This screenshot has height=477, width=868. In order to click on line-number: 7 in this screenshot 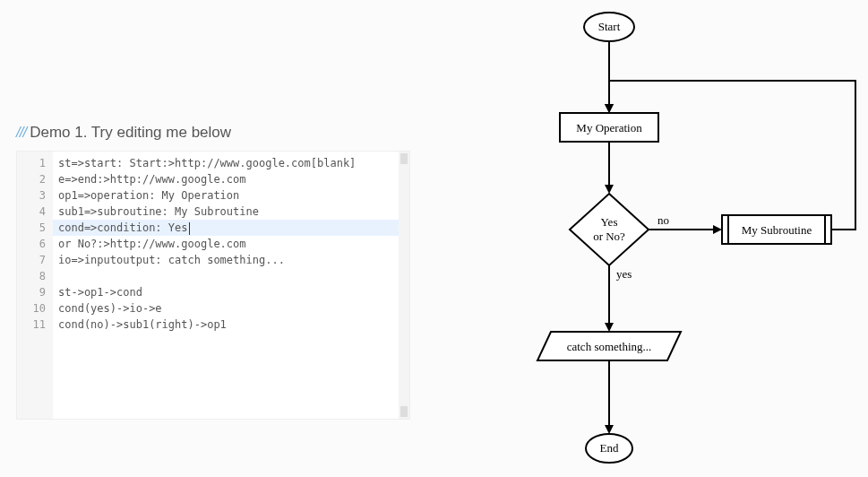, I will do `click(33, 260)`.